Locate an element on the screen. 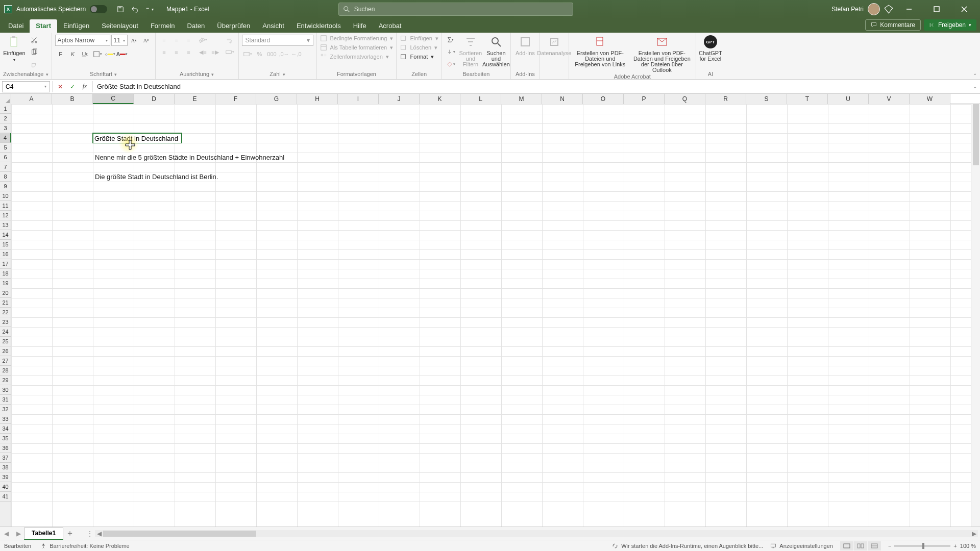  row-header: 21 is located at coordinates (5, 303).